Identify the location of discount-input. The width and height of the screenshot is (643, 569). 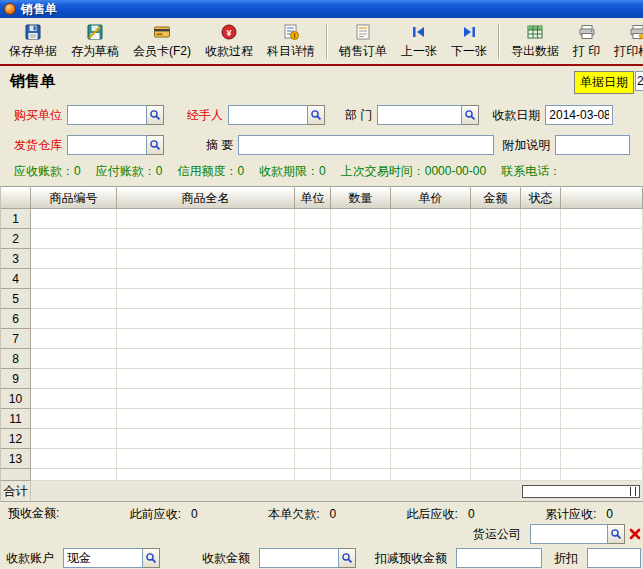
(614, 558).